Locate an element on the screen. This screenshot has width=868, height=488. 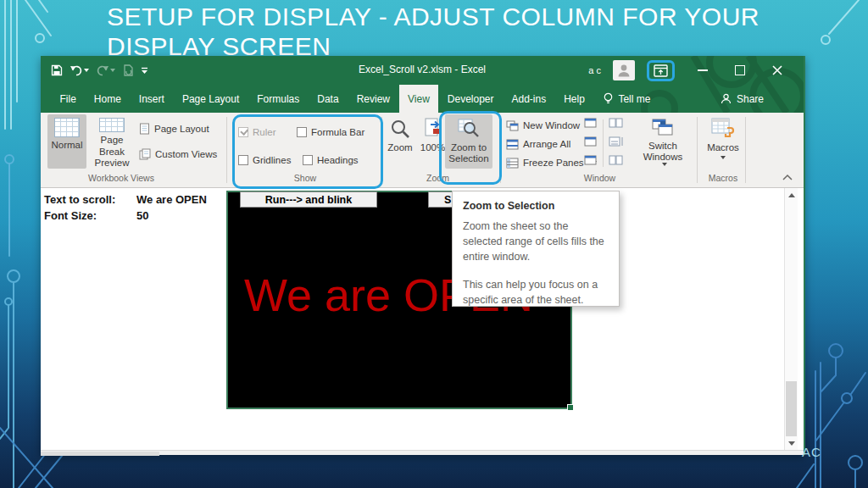
macros-group-label: Macros is located at coordinates (723, 178).